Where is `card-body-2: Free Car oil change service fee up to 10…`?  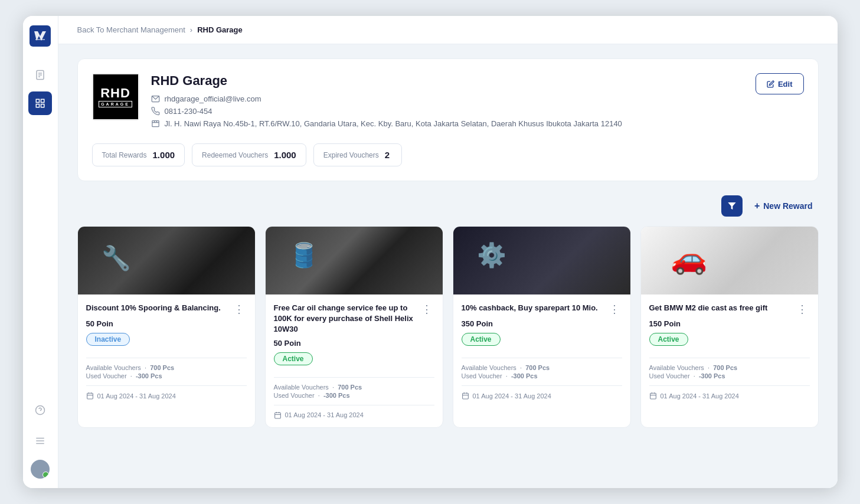 card-body-2: Free Car oil change service fee up to 10… is located at coordinates (354, 361).